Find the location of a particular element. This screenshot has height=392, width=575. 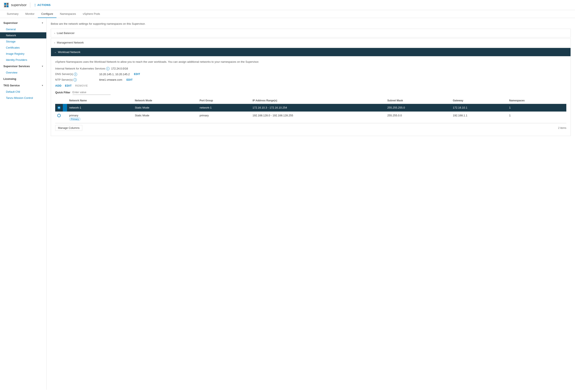

radio-button-empty is located at coordinates (59, 116).